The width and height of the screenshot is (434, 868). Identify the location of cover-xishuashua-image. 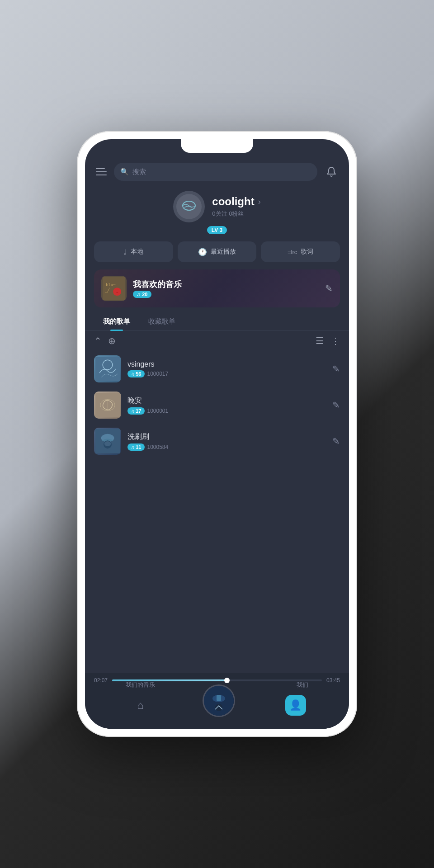
(108, 441).